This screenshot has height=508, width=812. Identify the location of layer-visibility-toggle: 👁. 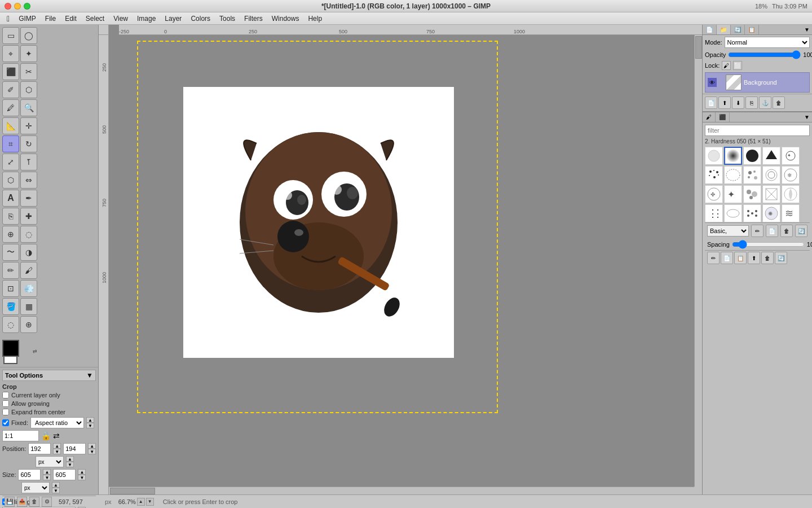
(712, 82).